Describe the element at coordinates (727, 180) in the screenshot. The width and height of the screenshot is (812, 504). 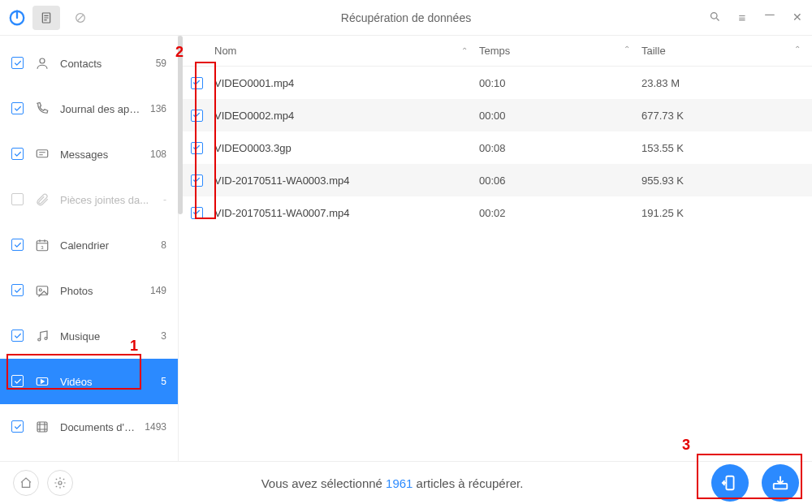
I see `row-size: 955.93 K` at that location.